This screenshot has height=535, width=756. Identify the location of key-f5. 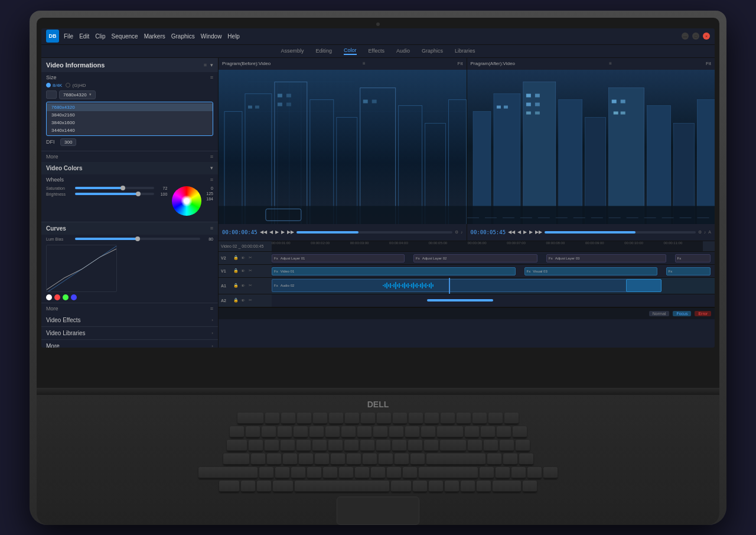
(336, 419).